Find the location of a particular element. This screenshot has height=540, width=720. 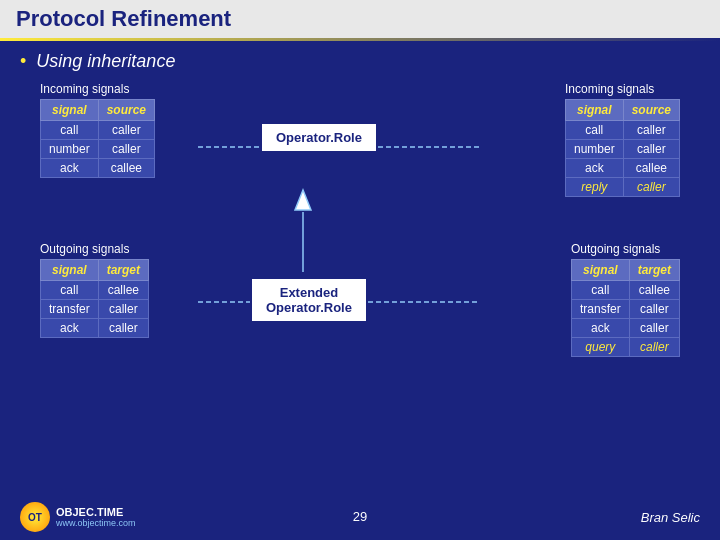

extended-role-label-line1: Extended is located at coordinates (310, 292).